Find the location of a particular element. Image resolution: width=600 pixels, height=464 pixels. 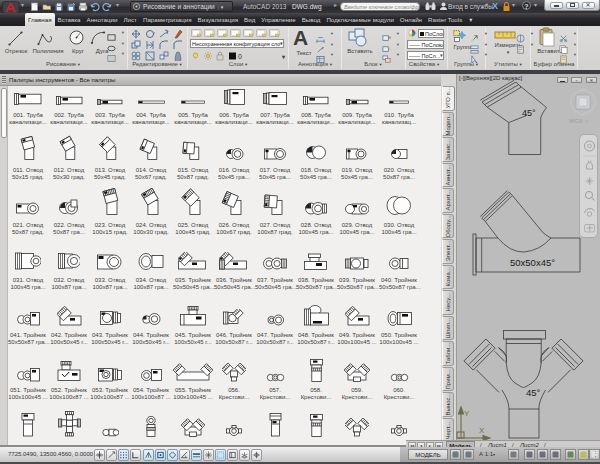

svg-text: X is located at coordinates (482, 430).